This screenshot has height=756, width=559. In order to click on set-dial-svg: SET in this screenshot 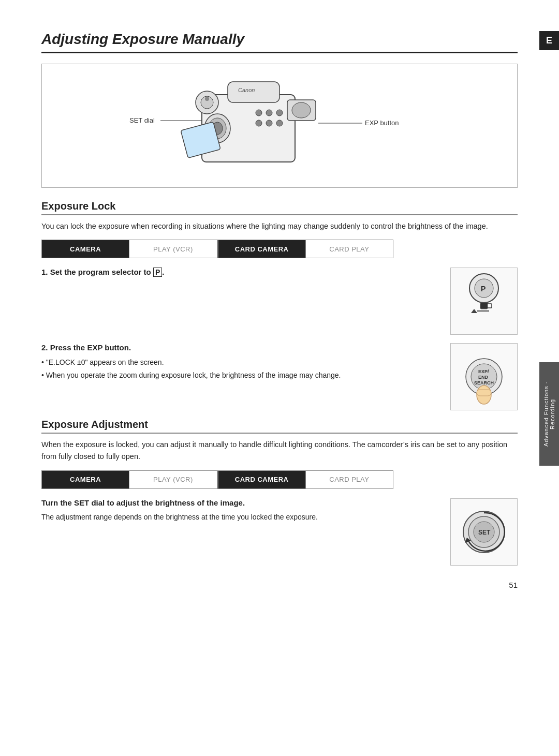, I will do `click(484, 532)`.